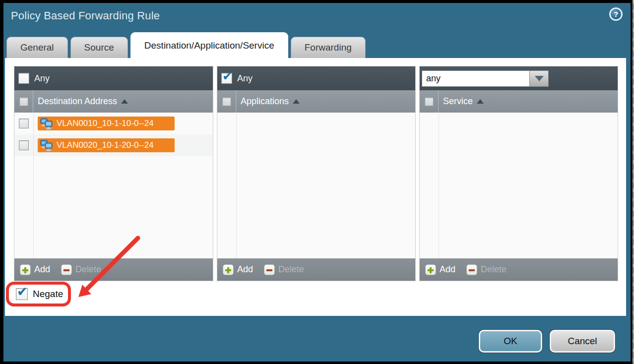 The width and height of the screenshot is (634, 364). Describe the element at coordinates (486, 270) in the screenshot. I see `service-delete-button: Delete` at that location.